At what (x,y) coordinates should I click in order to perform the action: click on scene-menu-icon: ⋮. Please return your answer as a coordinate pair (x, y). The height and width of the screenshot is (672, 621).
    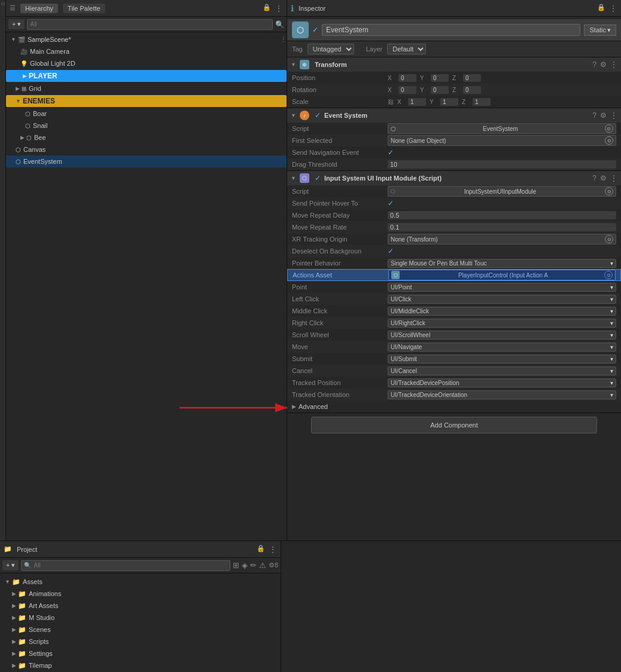
    Looking at the image, I should click on (284, 39).